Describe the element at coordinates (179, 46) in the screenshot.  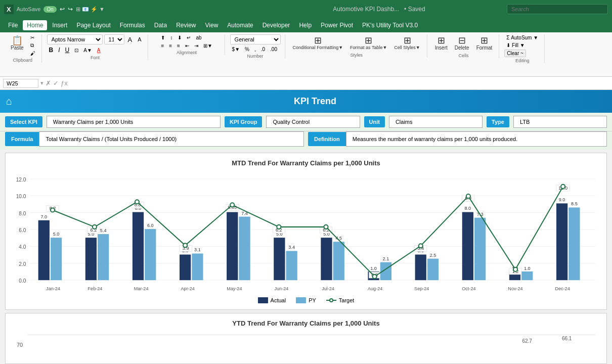
I see `align-right-button: ≡` at that location.